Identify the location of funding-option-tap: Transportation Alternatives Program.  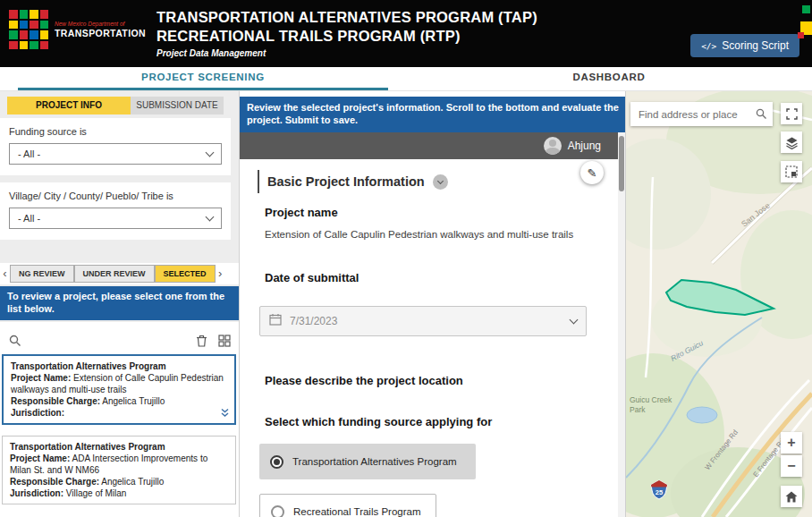
(368, 462).